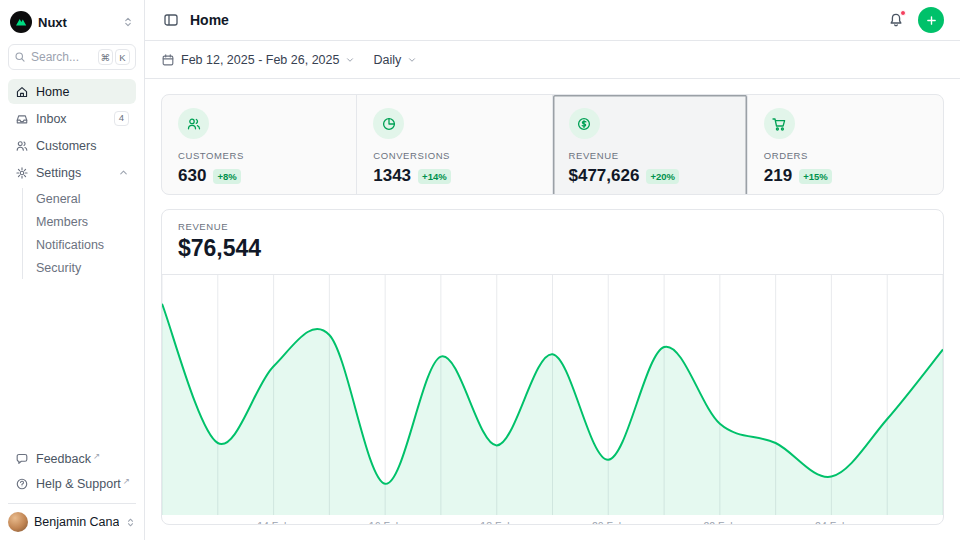  What do you see at coordinates (662, 176) in the screenshot?
I see `stat-delta-badge: +20%` at bounding box center [662, 176].